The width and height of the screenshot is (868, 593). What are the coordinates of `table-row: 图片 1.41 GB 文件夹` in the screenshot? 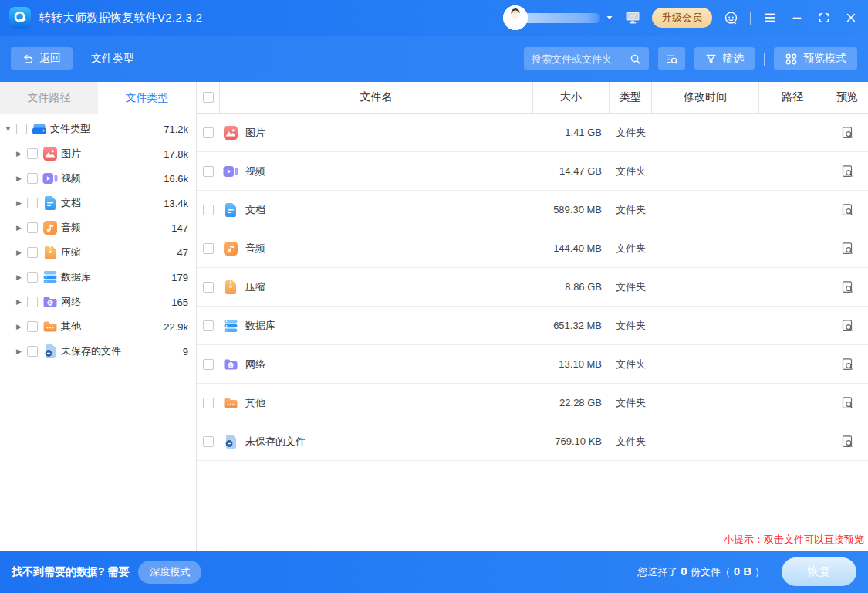 It's located at (532, 133).